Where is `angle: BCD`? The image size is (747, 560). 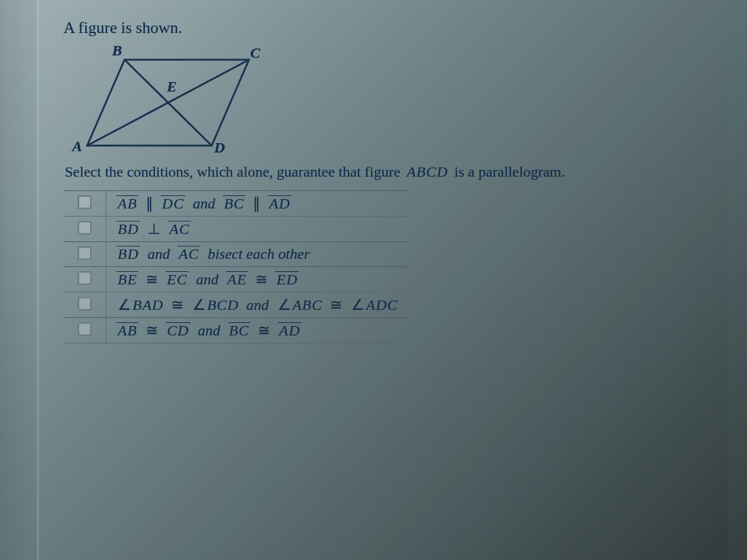
angle: BCD is located at coordinates (215, 305).